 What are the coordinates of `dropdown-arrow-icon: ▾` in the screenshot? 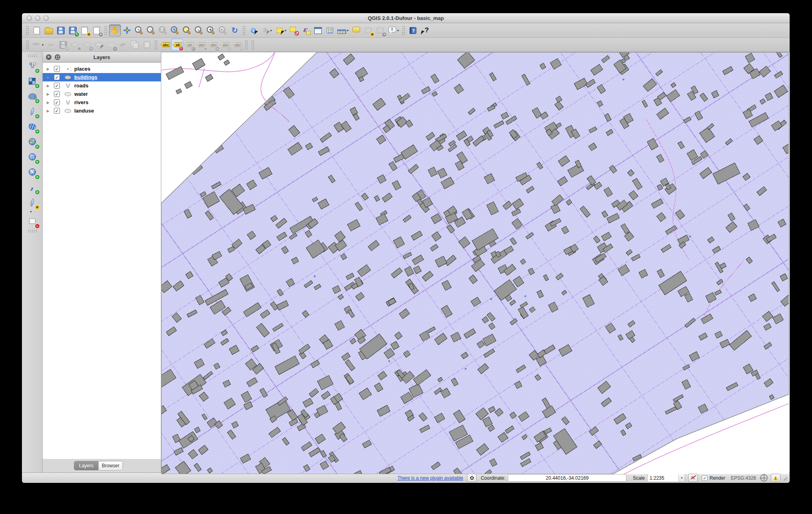 It's located at (32, 212).